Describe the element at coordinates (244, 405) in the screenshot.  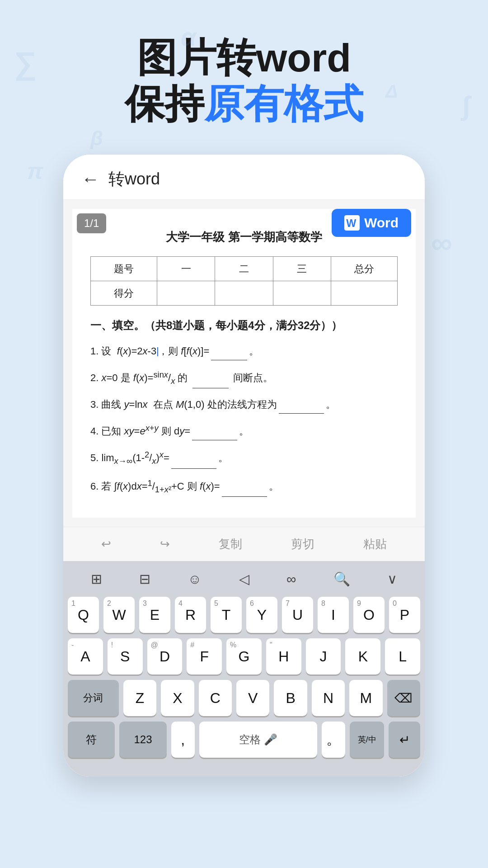
I see `question-3: 3. 曲线 y=lnx 在点 M(1,0) 处的法线方程为。` at that location.